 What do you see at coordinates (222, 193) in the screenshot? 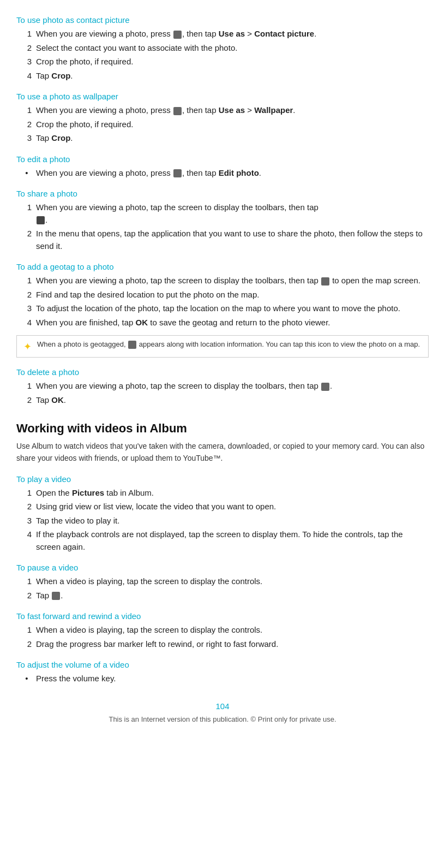
I see `section-title-share-photo: To share a photo` at bounding box center [222, 193].